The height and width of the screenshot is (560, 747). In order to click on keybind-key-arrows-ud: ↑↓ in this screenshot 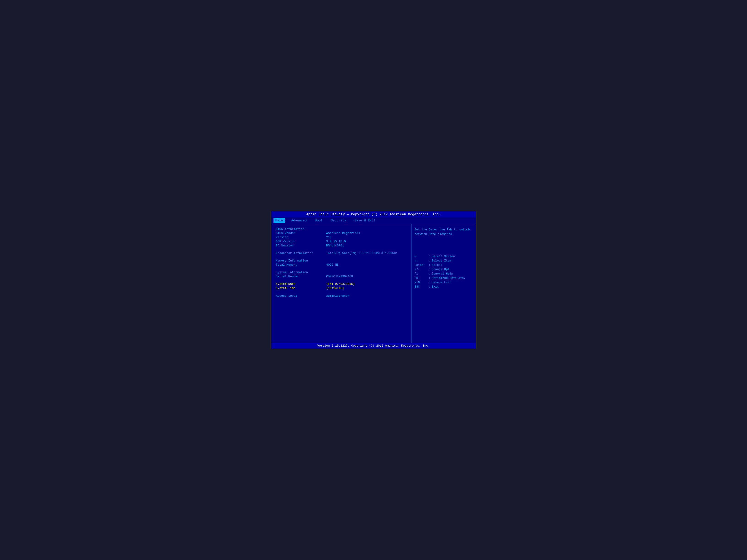, I will do `click(421, 261)`.